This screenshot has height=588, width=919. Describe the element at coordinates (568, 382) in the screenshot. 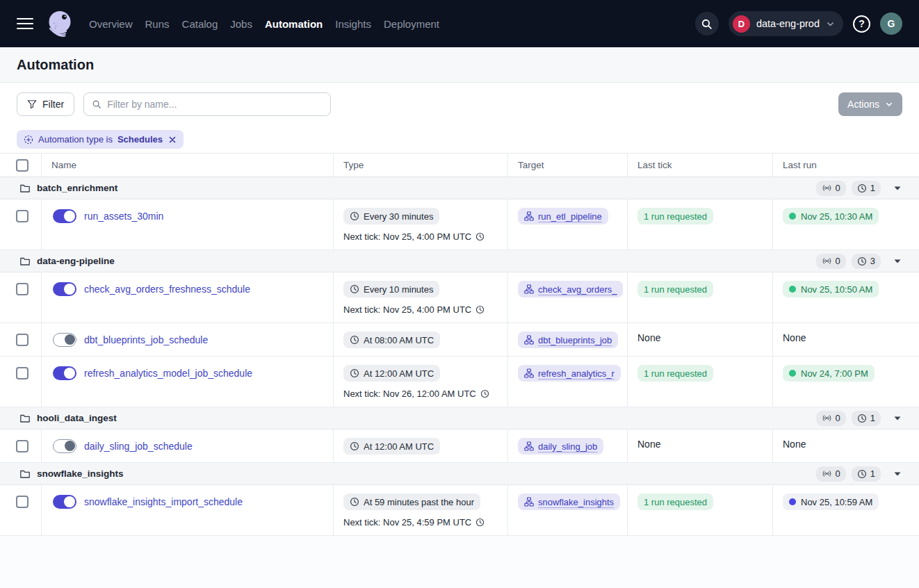

I see `target-cell: refresh_analytics_r` at that location.